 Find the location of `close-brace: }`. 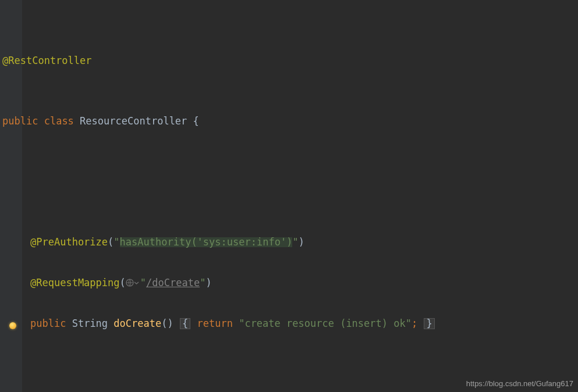

close-brace: } is located at coordinates (429, 323).